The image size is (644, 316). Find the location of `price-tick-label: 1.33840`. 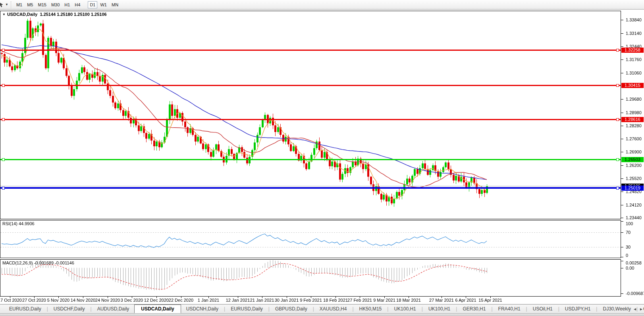

price-tick-label: 1.33840 is located at coordinates (634, 20).